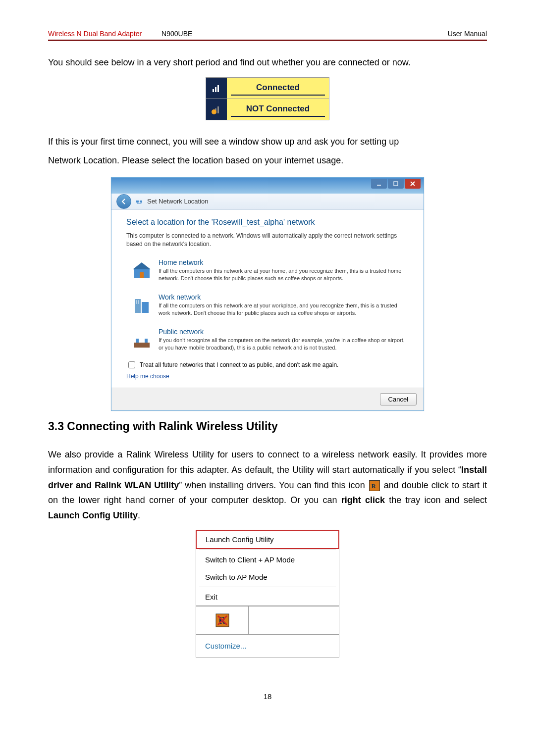  What do you see at coordinates (132, 365) in the screenshot?
I see `treat-as-public-checkbox` at bounding box center [132, 365].